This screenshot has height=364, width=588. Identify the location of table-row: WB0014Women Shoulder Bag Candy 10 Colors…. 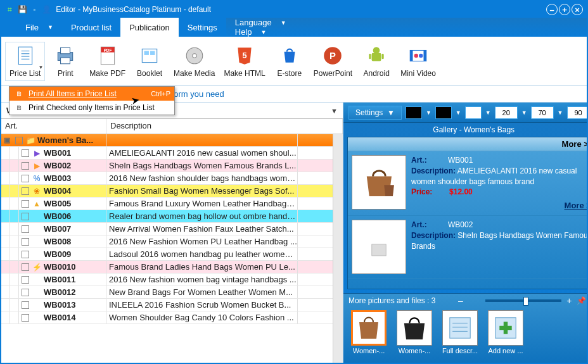
(167, 318).